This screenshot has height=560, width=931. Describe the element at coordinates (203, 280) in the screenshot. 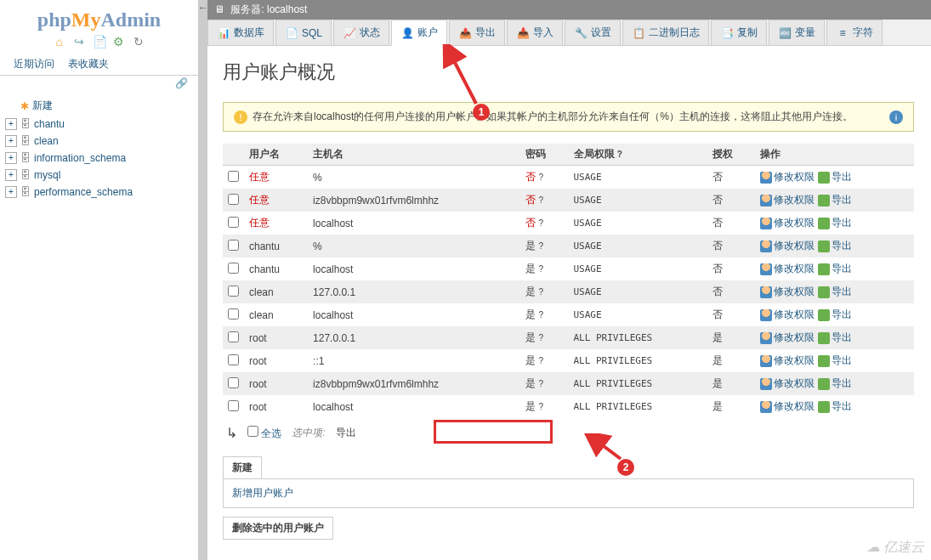

I see `sidebar-collapse-button: ←` at that location.